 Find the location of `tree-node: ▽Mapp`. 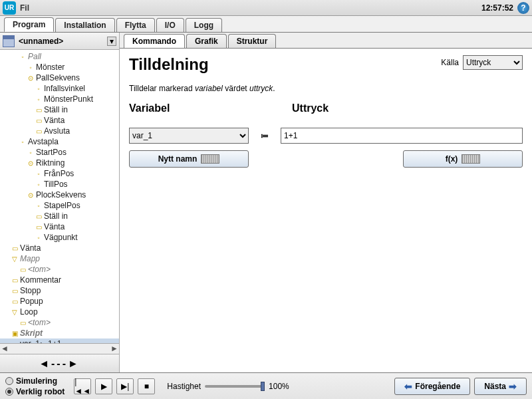

tree-node: ▽Mapp is located at coordinates (60, 259).